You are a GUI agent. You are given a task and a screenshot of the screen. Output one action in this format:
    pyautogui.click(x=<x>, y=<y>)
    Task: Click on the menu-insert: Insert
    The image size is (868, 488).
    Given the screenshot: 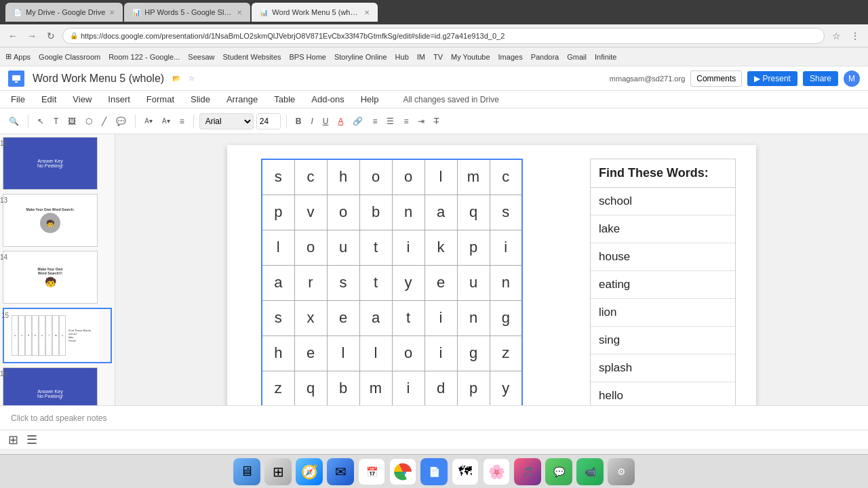 What is the action you would take?
    pyautogui.click(x=119, y=99)
    